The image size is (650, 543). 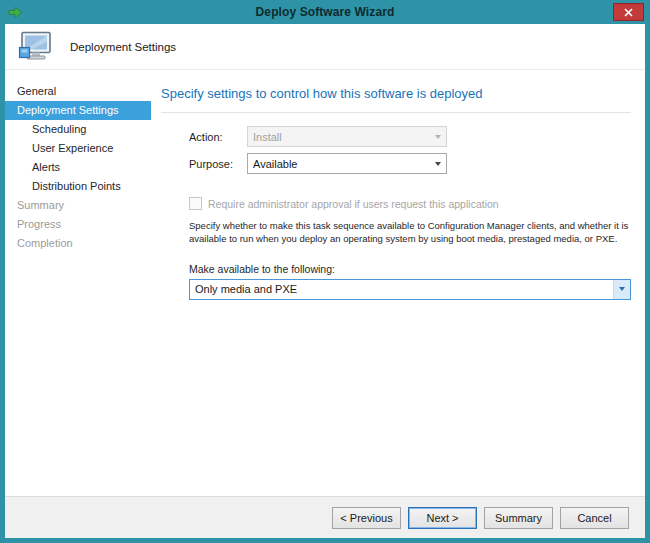 What do you see at coordinates (347, 164) in the screenshot?
I see `purpose-combobox: Available` at bounding box center [347, 164].